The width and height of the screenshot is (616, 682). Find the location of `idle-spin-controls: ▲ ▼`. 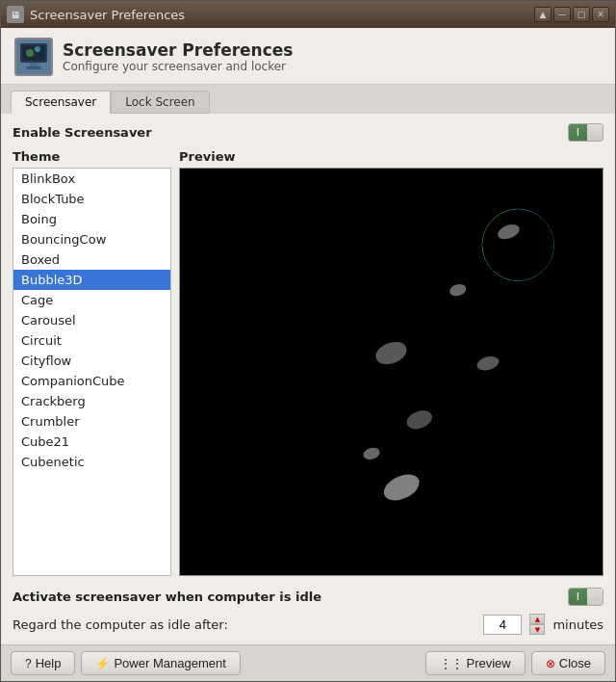

idle-spin-controls: ▲ ▼ is located at coordinates (537, 624).